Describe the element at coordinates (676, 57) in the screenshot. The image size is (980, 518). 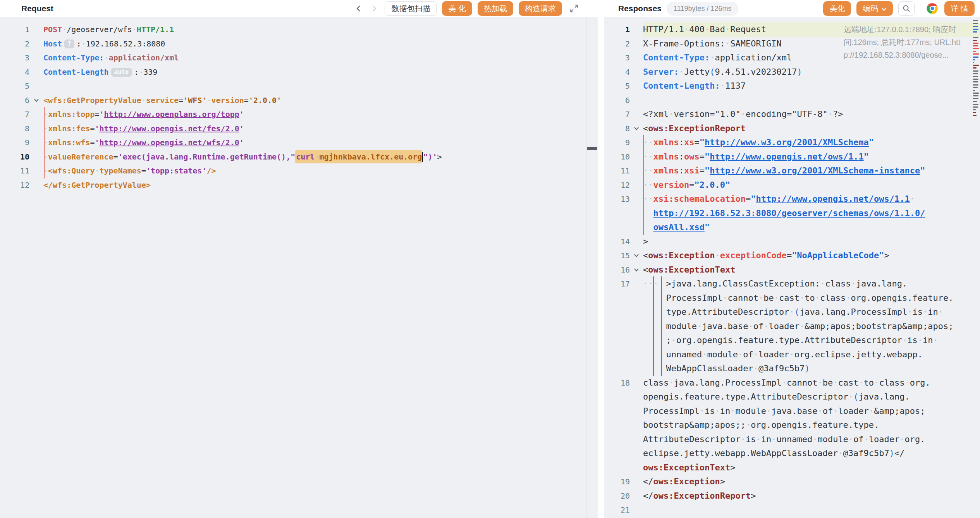
I see `code-token: Content-Type:` at that location.